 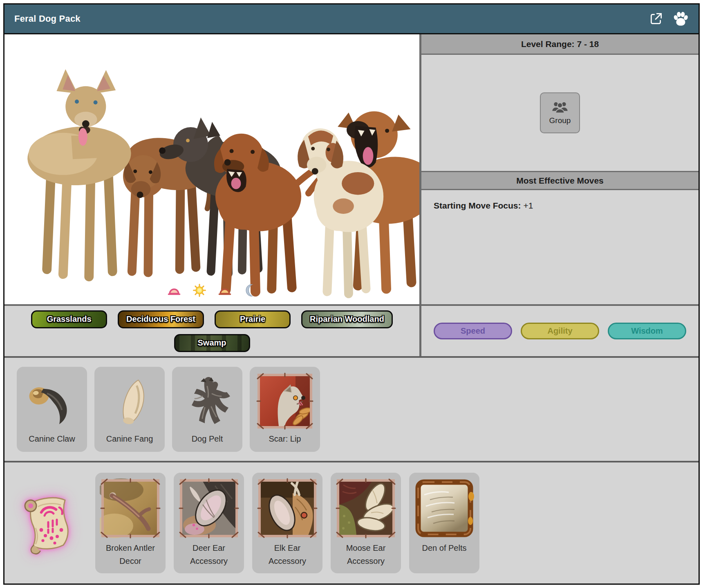 I want to click on dog-pelt-icon, so click(x=207, y=401).